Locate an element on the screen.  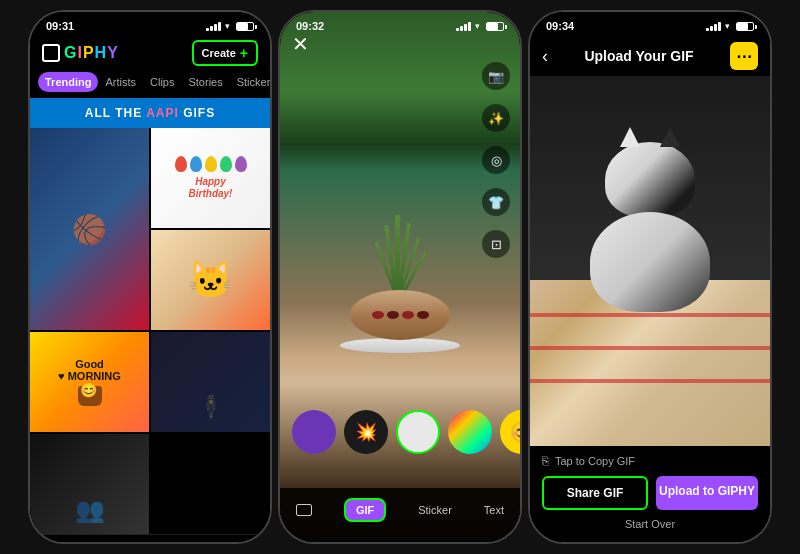
bottom-nav: ⌂ ⊕ ☺ is located at coordinates (150, 538).